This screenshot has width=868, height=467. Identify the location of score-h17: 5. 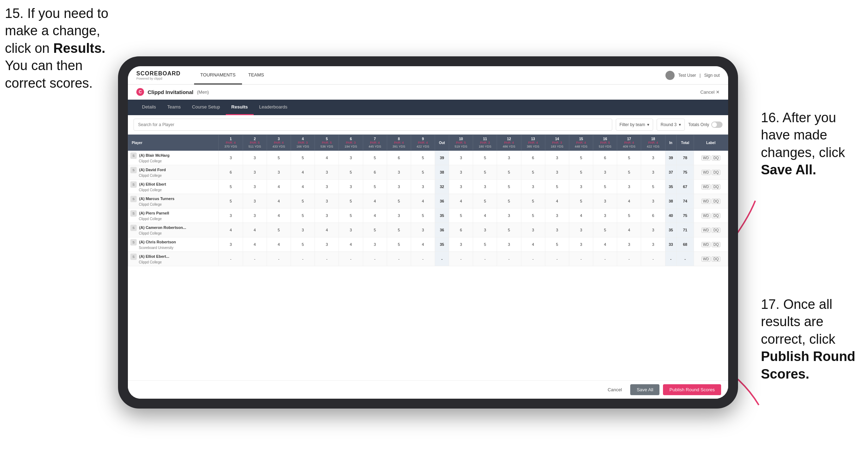
(629, 216).